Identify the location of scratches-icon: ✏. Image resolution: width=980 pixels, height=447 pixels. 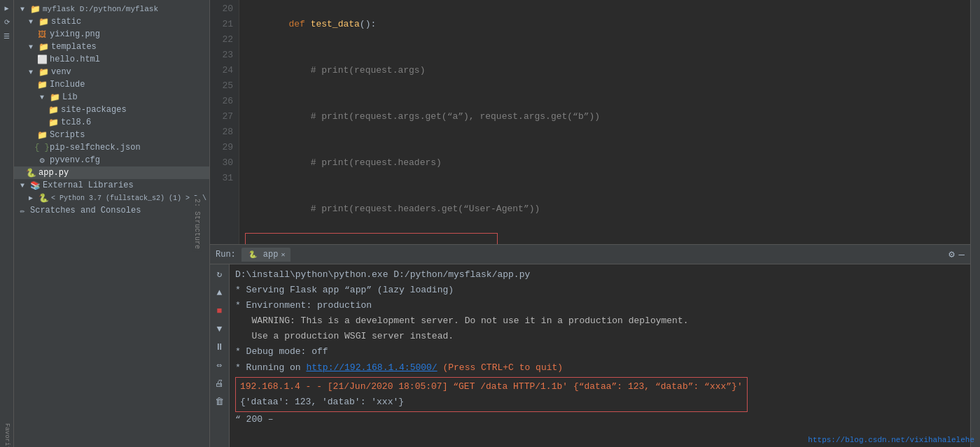
(22, 211).